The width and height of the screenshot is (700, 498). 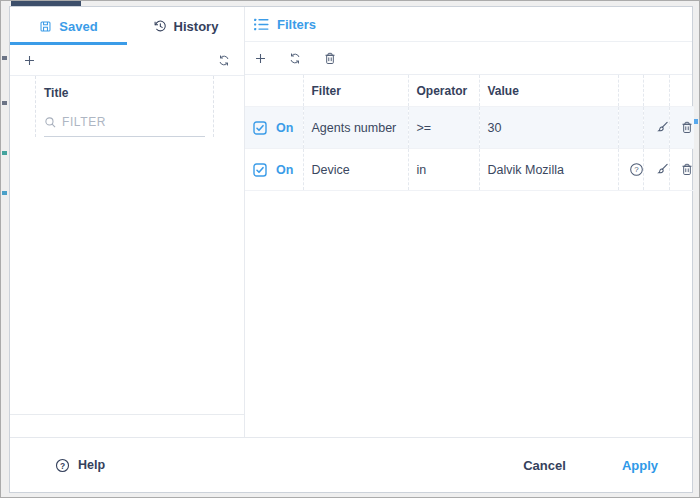 I want to click on help-cell, so click(x=630, y=128).